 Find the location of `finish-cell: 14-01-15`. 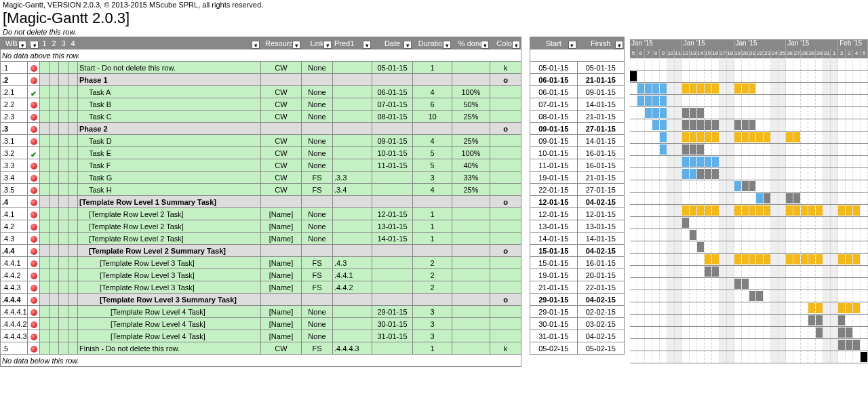

finish-cell: 14-01-15 is located at coordinates (601, 104).